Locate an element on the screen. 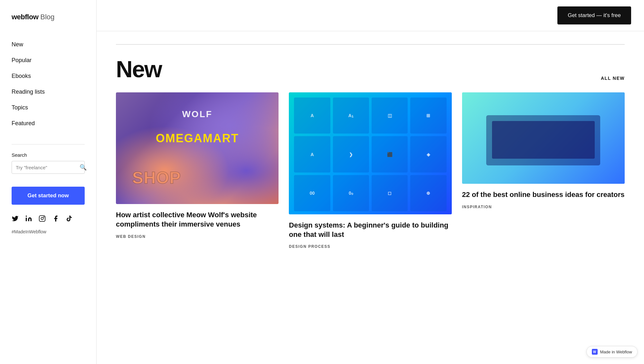  sidebar-item-popular: Popular is located at coordinates (48, 61).